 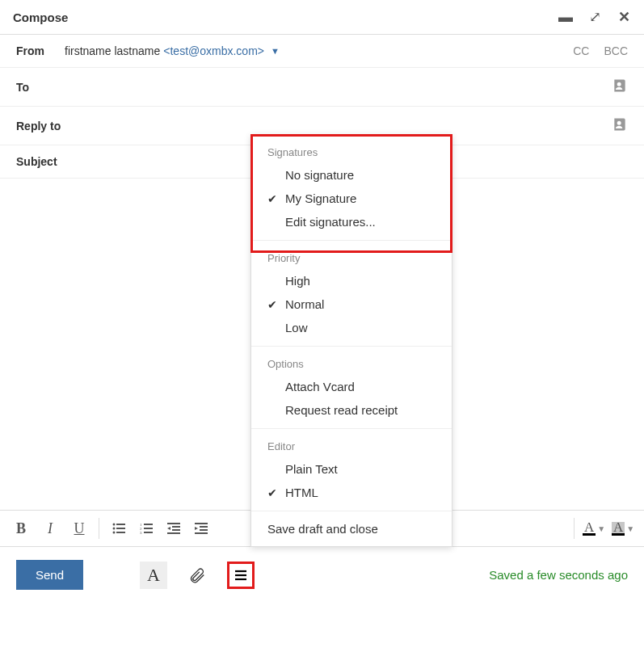 What do you see at coordinates (174, 528) in the screenshot?
I see `outdent-button` at bounding box center [174, 528].